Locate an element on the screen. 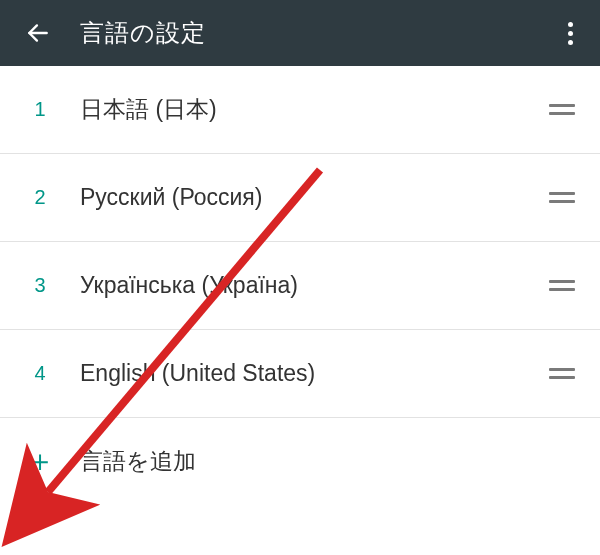 The image size is (600, 555). row-index: 3 is located at coordinates (40, 286).